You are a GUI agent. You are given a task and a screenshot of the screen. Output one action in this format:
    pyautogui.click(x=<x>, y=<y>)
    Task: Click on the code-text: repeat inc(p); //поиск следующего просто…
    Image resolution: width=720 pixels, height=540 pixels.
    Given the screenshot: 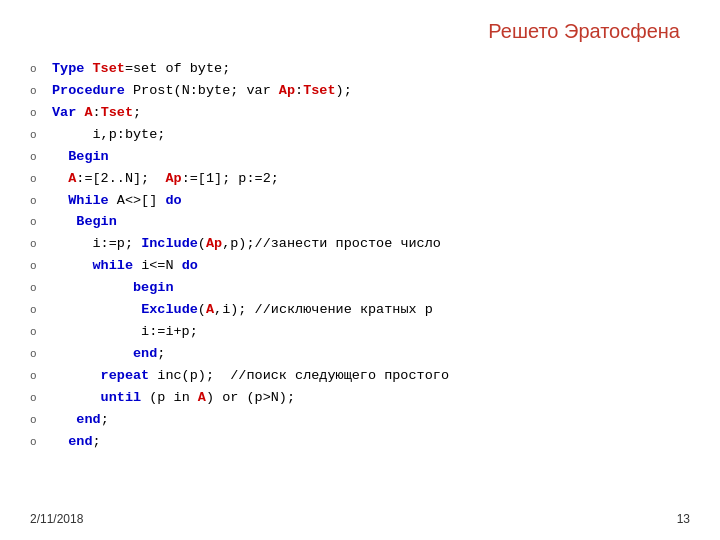 What is the action you would take?
    pyautogui.click(x=250, y=376)
    